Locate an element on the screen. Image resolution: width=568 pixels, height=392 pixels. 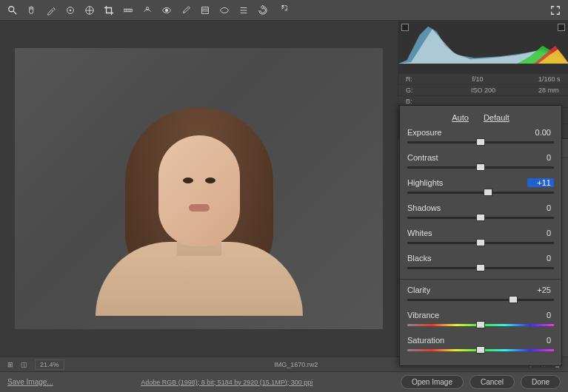
slider-exposure: Exposure0.00 is located at coordinates (481, 137).